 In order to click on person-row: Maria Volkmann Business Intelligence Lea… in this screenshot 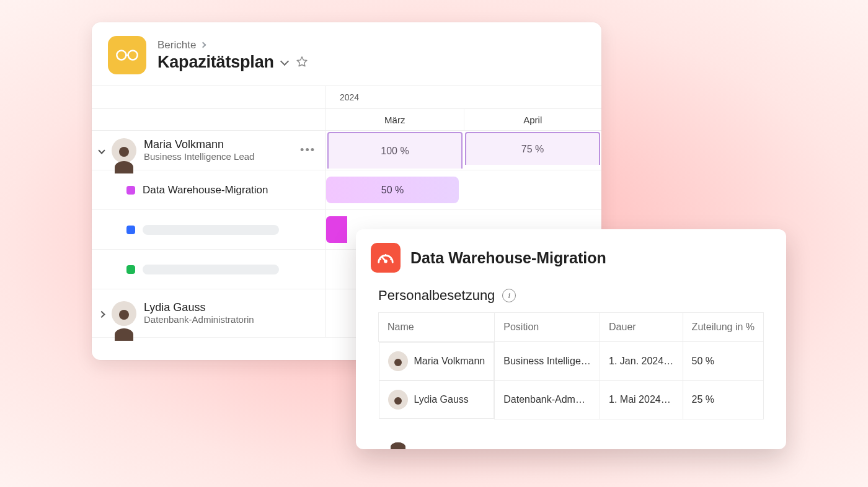, I will do `click(347, 151)`.